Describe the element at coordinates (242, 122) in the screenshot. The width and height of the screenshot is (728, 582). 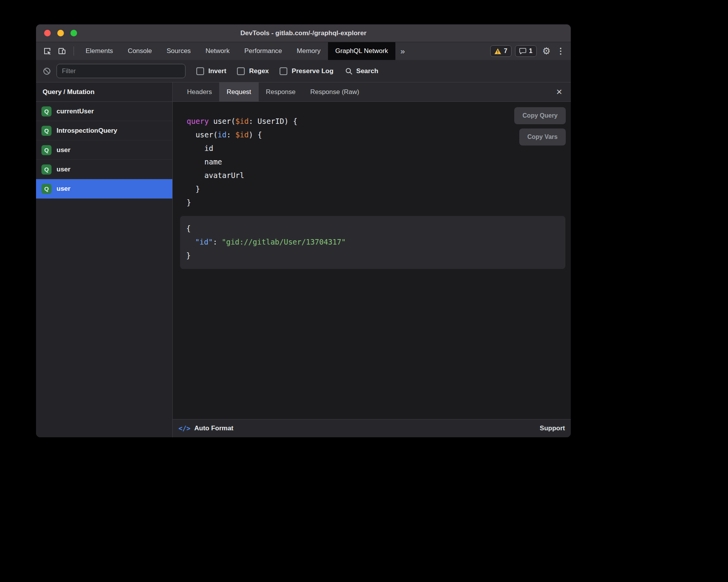
I see `code-line: query user($id: UserID) {` at that location.